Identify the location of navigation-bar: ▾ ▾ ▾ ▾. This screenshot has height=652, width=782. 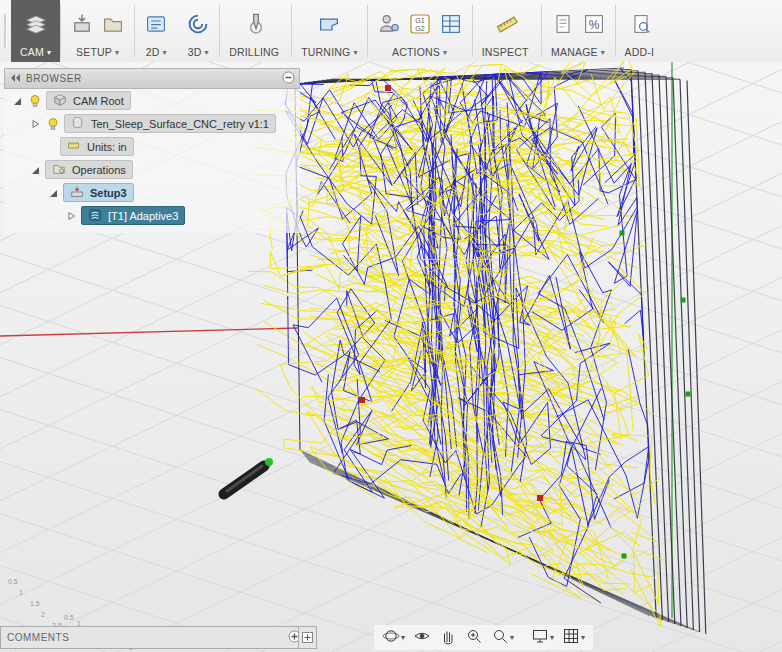
(484, 638).